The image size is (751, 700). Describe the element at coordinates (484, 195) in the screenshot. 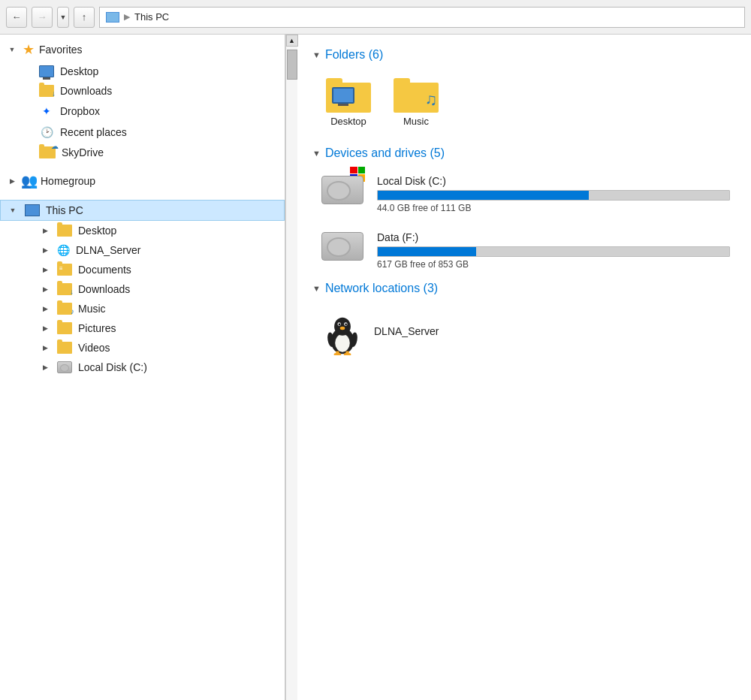

I see `drive-c-fill` at that location.